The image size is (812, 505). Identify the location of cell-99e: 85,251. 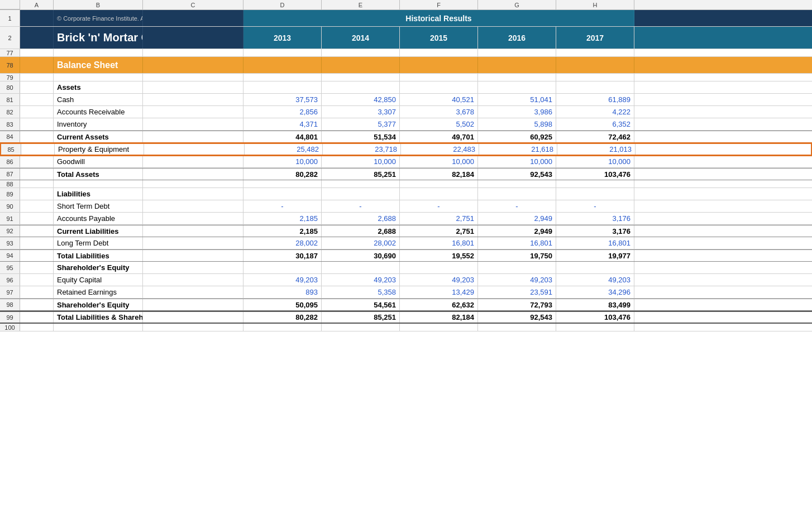
(361, 317).